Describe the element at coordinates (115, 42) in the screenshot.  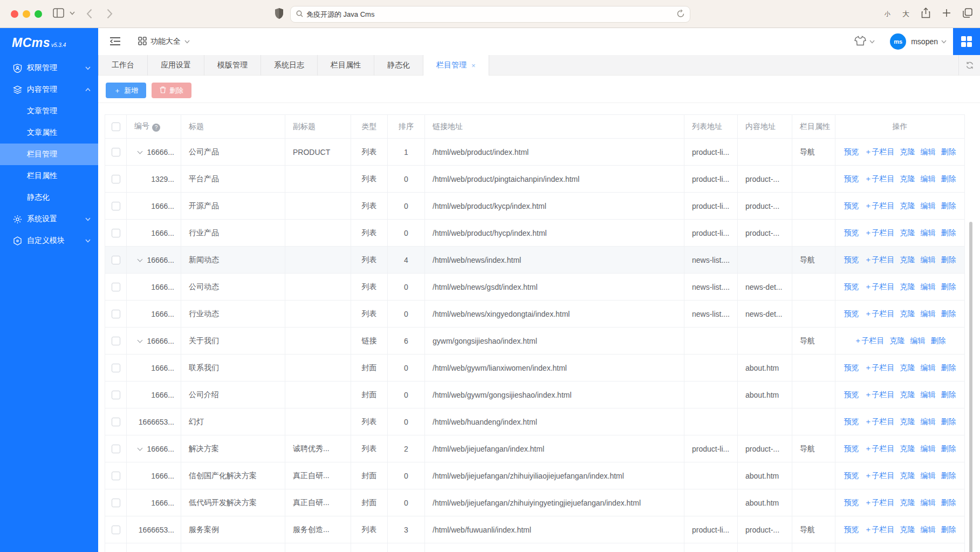
I see `menu-fold-icon` at that location.